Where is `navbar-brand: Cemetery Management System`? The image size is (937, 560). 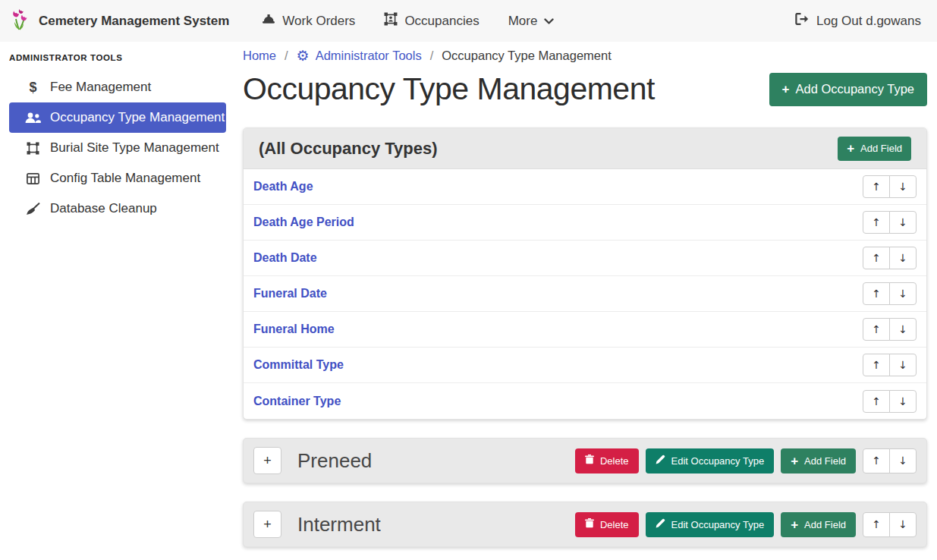 navbar-brand: Cemetery Management System is located at coordinates (120, 21).